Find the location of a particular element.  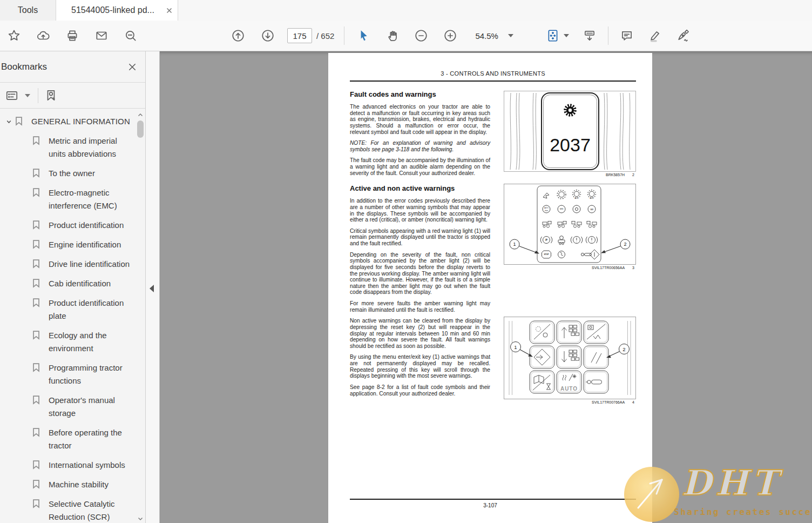

figure-number: 2 is located at coordinates (633, 175).